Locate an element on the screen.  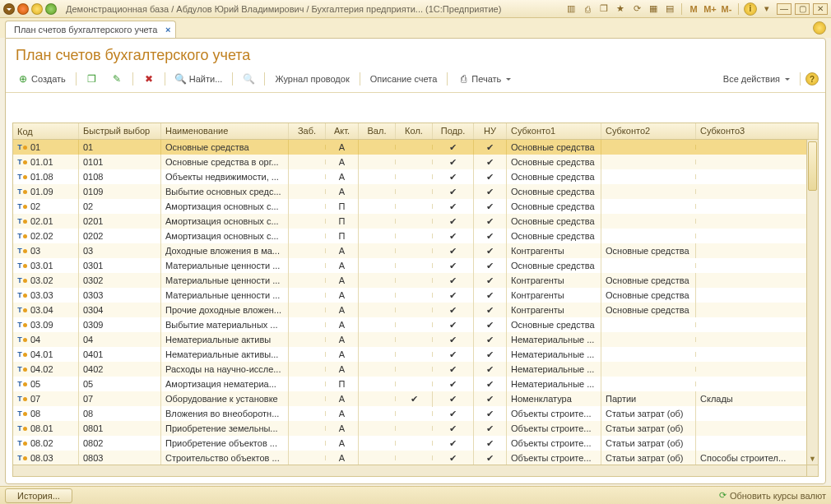
toolbar-calendar-icon: ▤ is located at coordinates (670, 9).